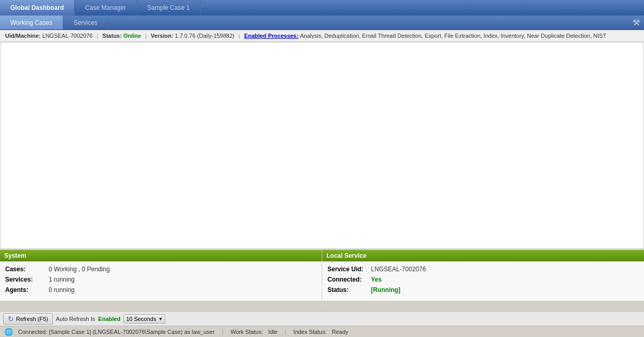 This screenshot has height=337, width=644. What do you see at coordinates (86, 23) in the screenshot?
I see `sub-tab-services: Services` at bounding box center [86, 23].